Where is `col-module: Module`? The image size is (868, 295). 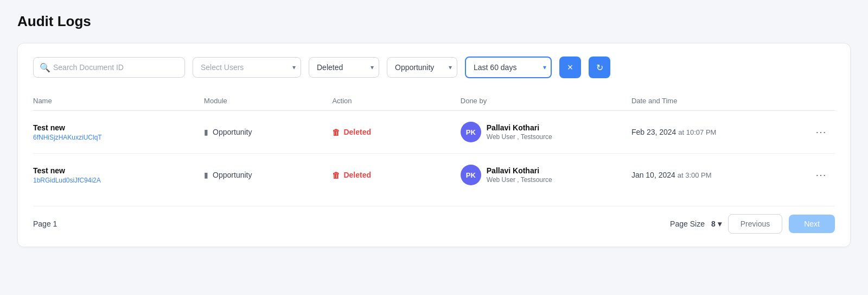
col-module: Module is located at coordinates (268, 101).